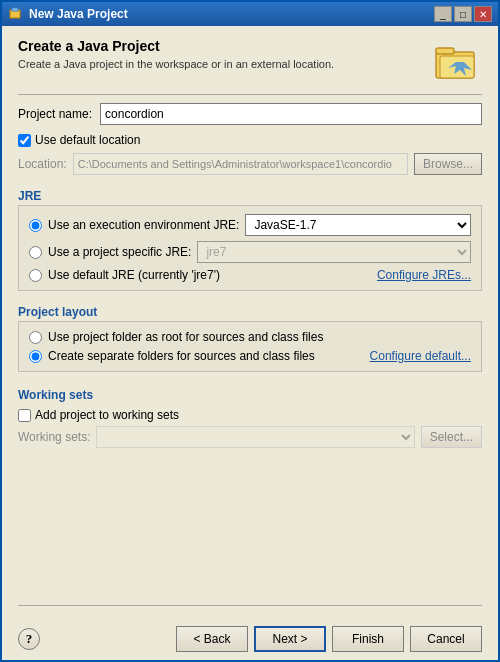 The image size is (500, 662). What do you see at coordinates (36, 338) in the screenshot?
I see `layout-project-radio` at bounding box center [36, 338].